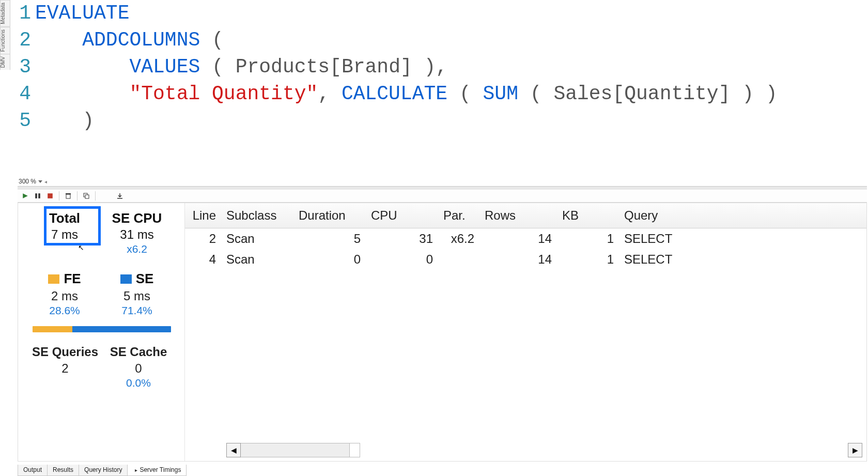 The width and height of the screenshot is (868, 476). Describe the element at coordinates (65, 233) in the screenshot. I see `stat-total: Total 7 ms` at that location.